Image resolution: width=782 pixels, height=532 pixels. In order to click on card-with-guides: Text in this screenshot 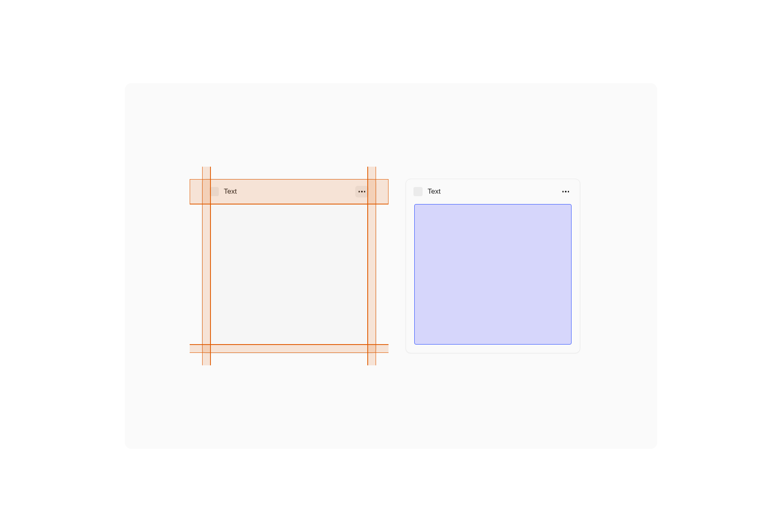, I will do `click(289, 266)`.